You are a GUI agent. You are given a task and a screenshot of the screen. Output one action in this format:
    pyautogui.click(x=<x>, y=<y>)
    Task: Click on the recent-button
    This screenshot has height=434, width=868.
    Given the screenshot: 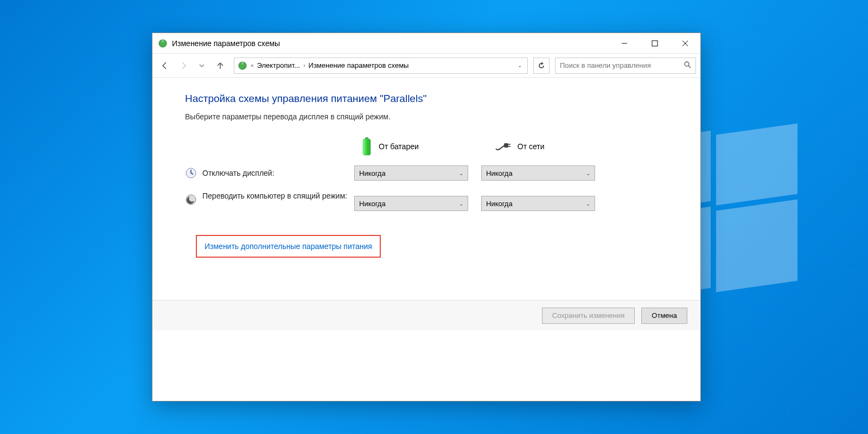 What is the action you would take?
    pyautogui.click(x=202, y=66)
    